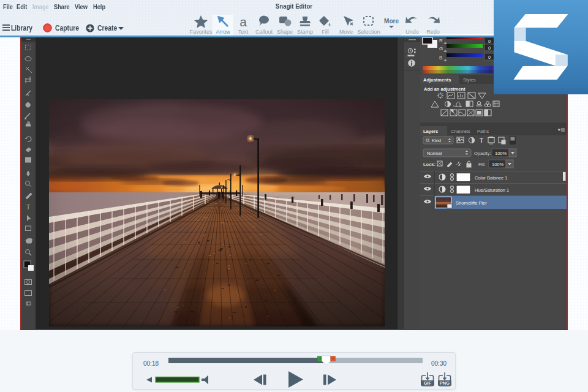 Image resolution: width=588 pixels, height=392 pixels. What do you see at coordinates (492, 190) in the screenshot?
I see `svg-text: Hue/Saturation 1` at bounding box center [492, 190].